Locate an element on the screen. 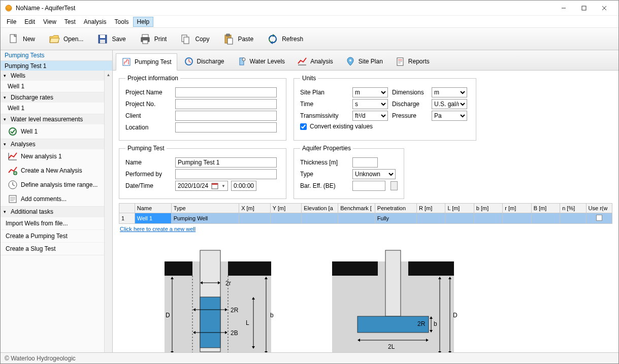 Image resolution: width=619 pixels, height=364 pixels. location-input is located at coordinates (226, 127).